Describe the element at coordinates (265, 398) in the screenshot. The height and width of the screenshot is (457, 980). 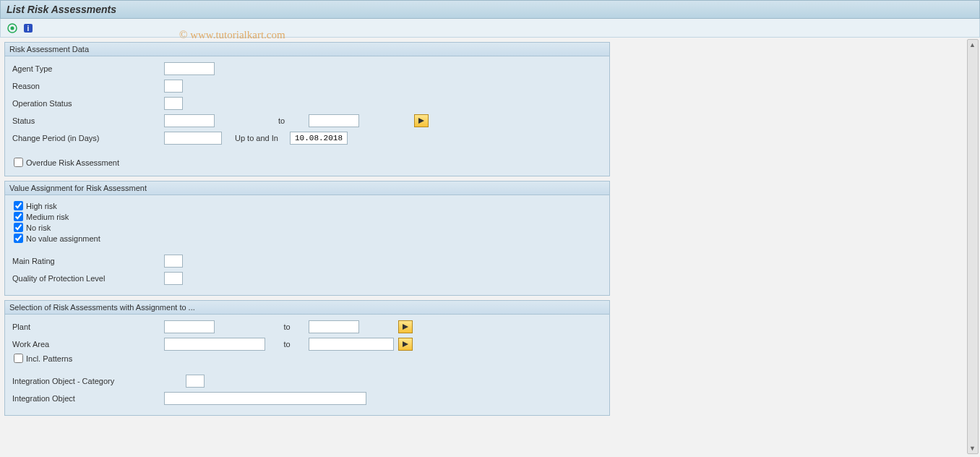
I see `int-obj-input` at that location.